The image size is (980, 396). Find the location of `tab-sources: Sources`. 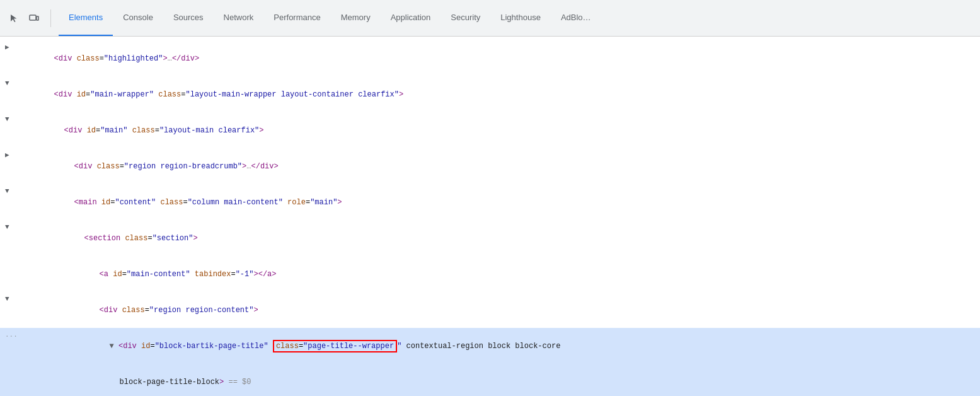

tab-sources: Sources is located at coordinates (188, 18).